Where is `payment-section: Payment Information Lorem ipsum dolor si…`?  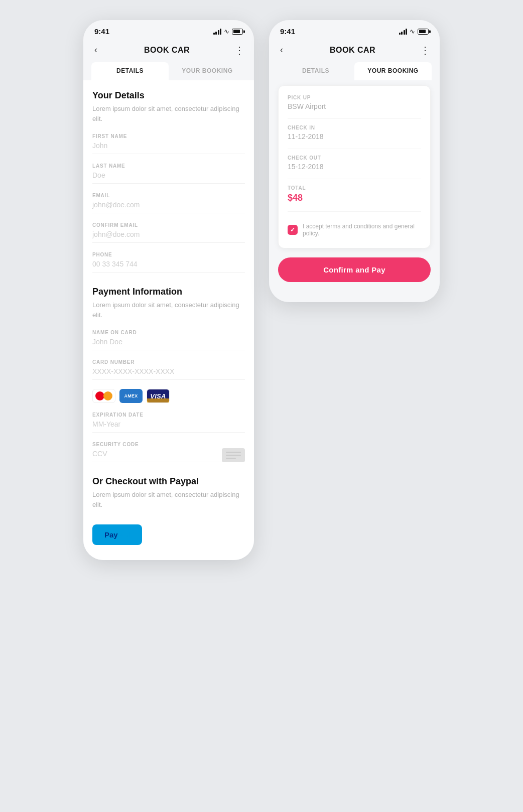
payment-section: Payment Information Lorem ipsum dolor si… is located at coordinates (169, 374).